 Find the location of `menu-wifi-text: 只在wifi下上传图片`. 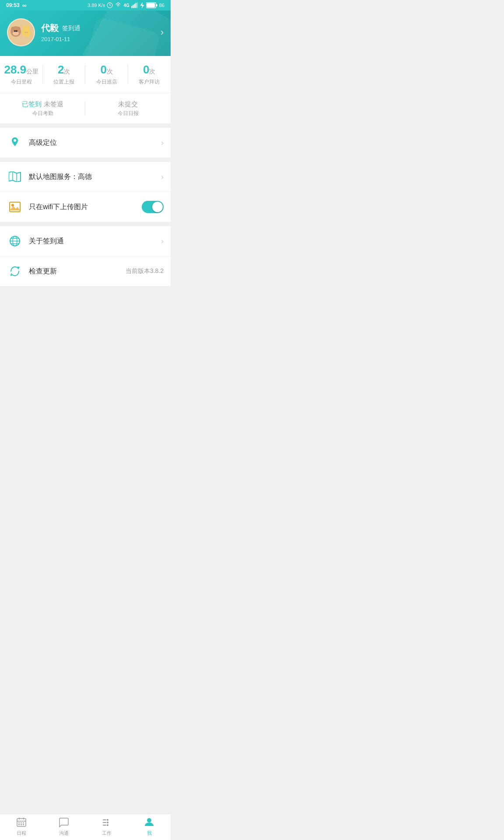

menu-wifi-text: 只在wifi下上传图片 is located at coordinates (85, 207).